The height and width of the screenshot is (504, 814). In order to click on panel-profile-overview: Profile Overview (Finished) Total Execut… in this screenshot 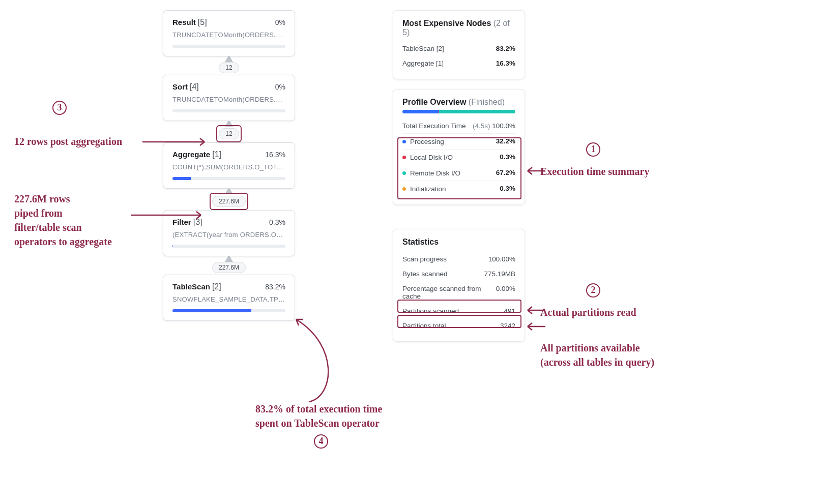, I will do `click(459, 147)`.